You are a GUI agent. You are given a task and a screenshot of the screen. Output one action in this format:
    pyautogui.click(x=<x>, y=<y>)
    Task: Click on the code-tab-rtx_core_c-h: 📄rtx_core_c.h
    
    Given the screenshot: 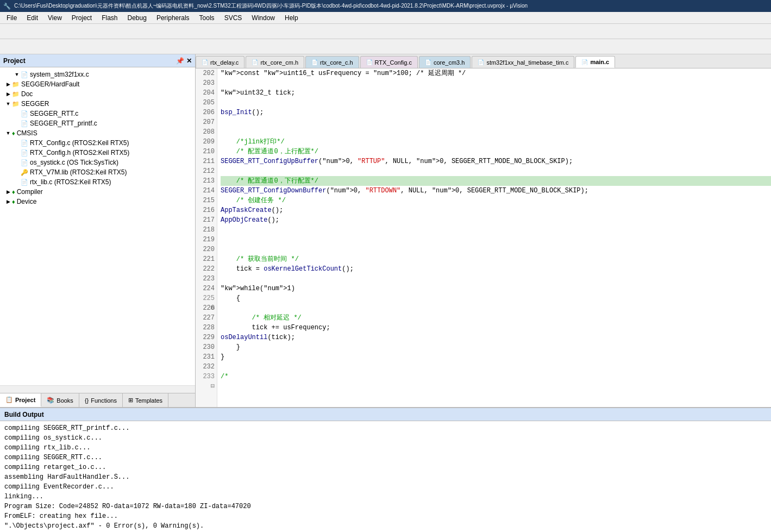 What is the action you would take?
    pyautogui.click(x=333, y=62)
    